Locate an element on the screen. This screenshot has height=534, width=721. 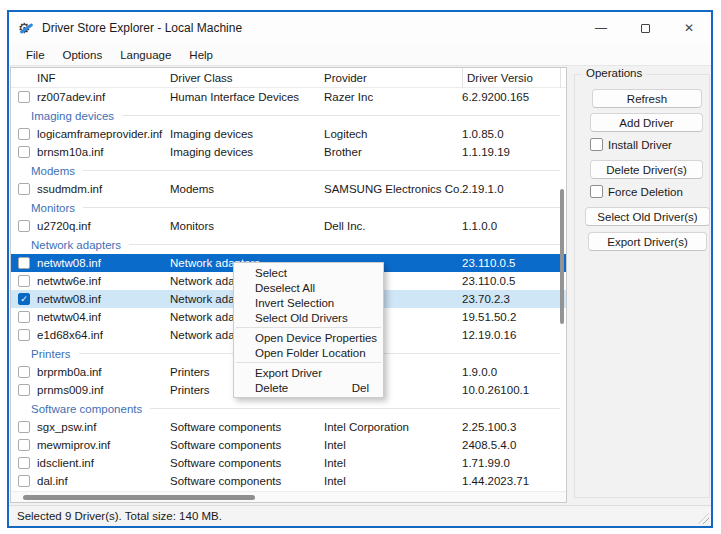
menu-item-file: File is located at coordinates (36, 55).